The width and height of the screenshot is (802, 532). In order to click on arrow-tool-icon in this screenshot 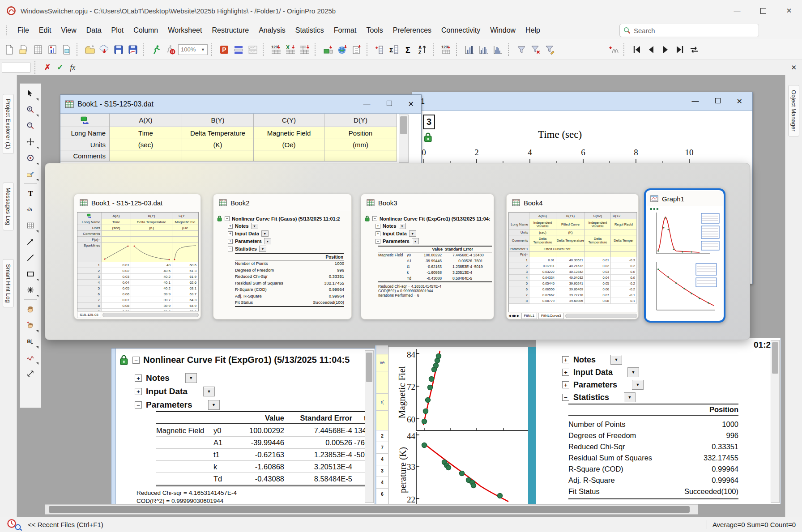, I will do `click(30, 242)`.